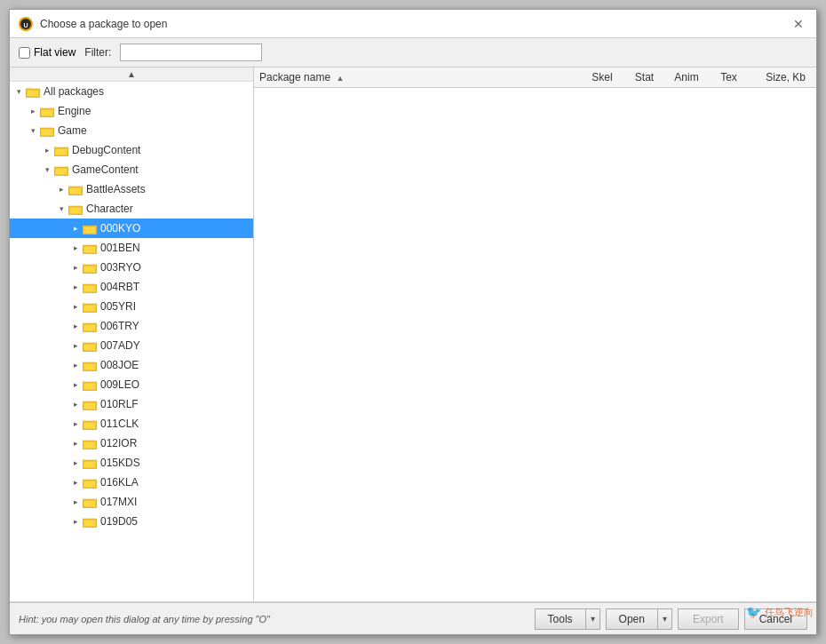  What do you see at coordinates (75, 443) in the screenshot?
I see `chevron-012ior` at bounding box center [75, 443].